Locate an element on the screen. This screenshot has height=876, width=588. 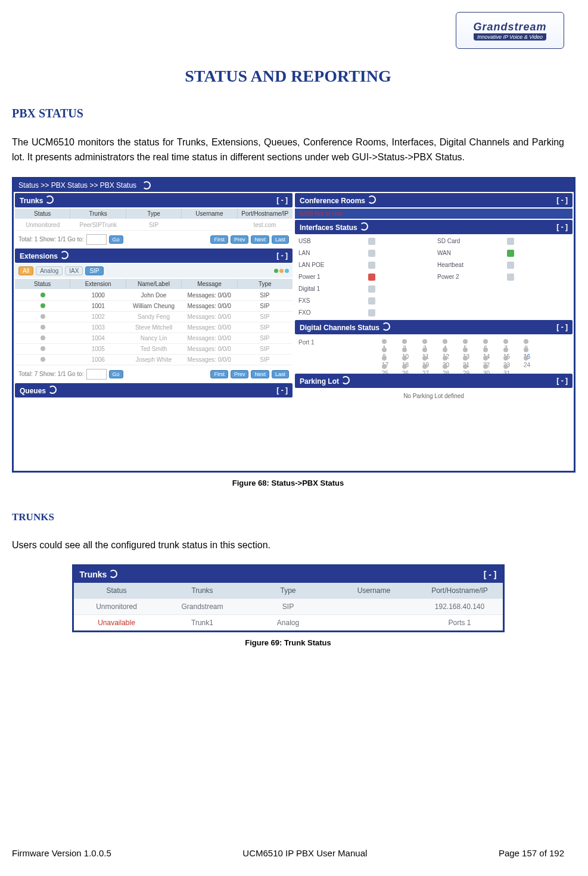
col-status: Status is located at coordinates (43, 213).